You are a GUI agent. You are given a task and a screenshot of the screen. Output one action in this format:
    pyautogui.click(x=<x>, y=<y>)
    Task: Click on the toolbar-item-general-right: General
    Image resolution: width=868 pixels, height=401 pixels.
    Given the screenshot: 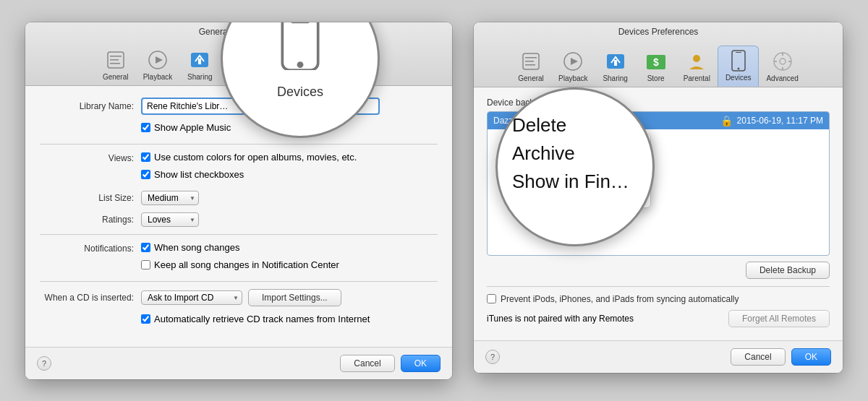 What is the action you would take?
    pyautogui.click(x=531, y=66)
    